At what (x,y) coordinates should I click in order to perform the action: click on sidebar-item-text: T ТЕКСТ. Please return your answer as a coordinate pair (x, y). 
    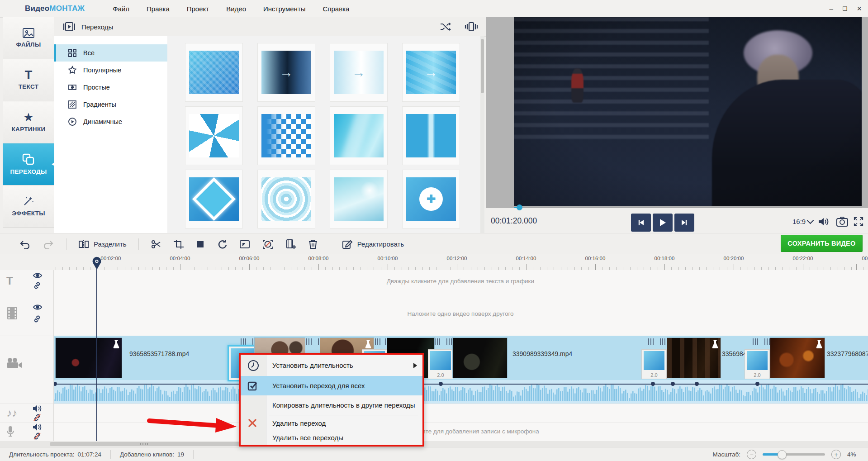
    Looking at the image, I should click on (28, 81).